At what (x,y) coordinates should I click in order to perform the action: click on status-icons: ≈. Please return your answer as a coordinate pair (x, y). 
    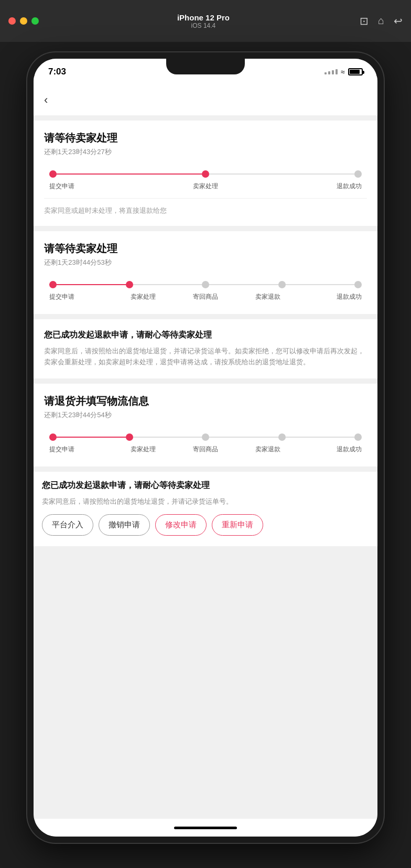
    Looking at the image, I should click on (344, 72).